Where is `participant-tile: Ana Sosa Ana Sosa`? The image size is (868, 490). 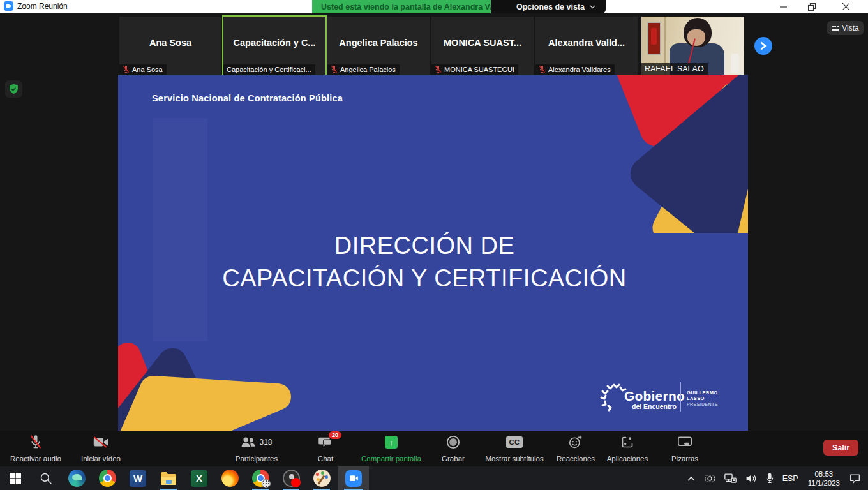
participant-tile: Ana Sosa Ana Sosa is located at coordinates (170, 46).